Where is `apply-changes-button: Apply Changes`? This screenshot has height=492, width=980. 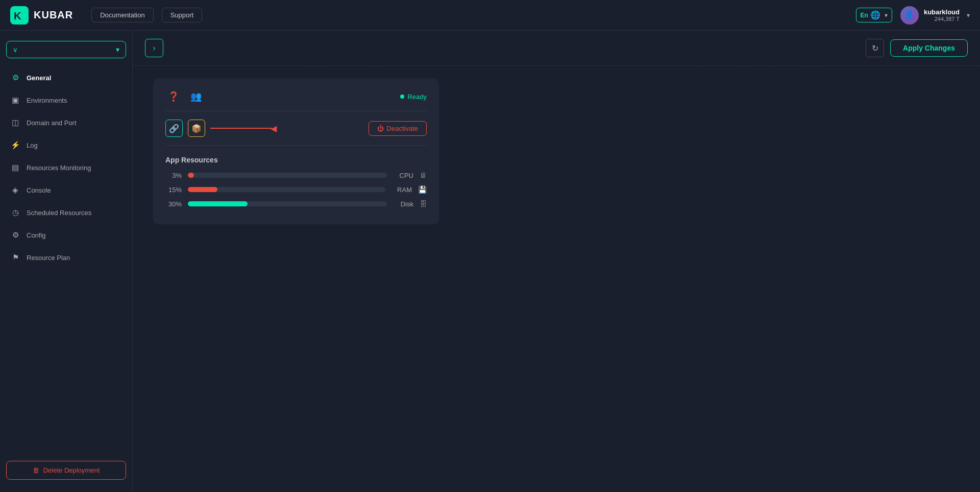
apply-changes-button: Apply Changes is located at coordinates (929, 48).